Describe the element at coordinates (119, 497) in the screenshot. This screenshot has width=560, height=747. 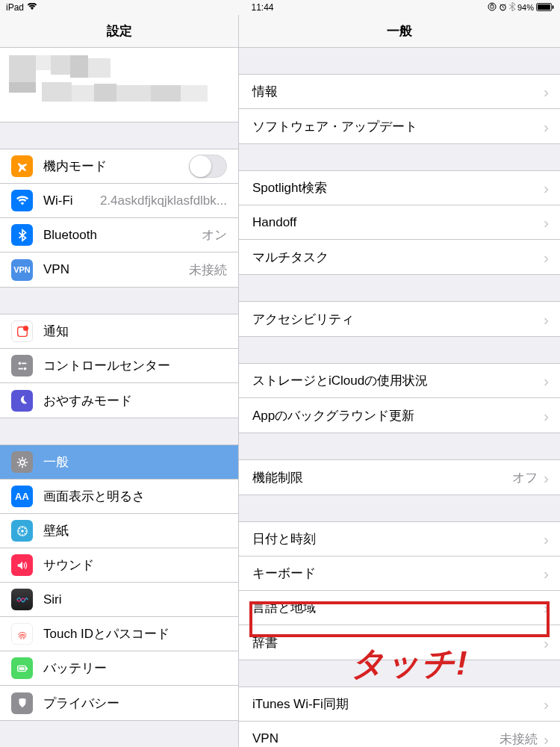
I see `sidebar-item-display: AA 画面表示と明るさ` at that location.